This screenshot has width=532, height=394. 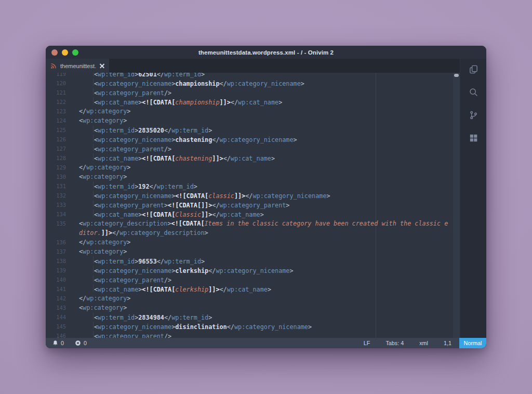 What do you see at coordinates (249, 317) in the screenshot?
I see `code-line: 144<wp:term_id>2834984</wp:term_id>` at bounding box center [249, 317].